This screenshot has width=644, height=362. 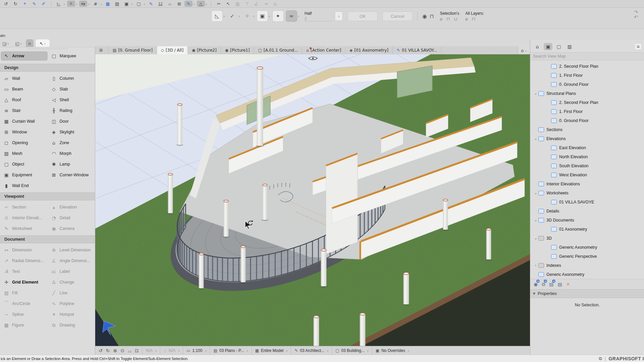 What do you see at coordinates (587, 256) in the screenshot?
I see `tree-item: Generic Perspective` at bounding box center [587, 256].